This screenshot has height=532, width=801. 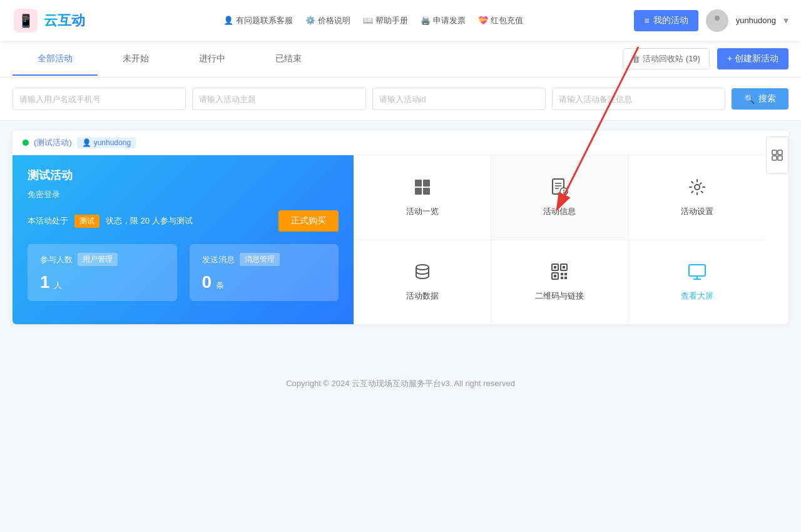 I want to click on help-icon: 📖, so click(x=368, y=20).